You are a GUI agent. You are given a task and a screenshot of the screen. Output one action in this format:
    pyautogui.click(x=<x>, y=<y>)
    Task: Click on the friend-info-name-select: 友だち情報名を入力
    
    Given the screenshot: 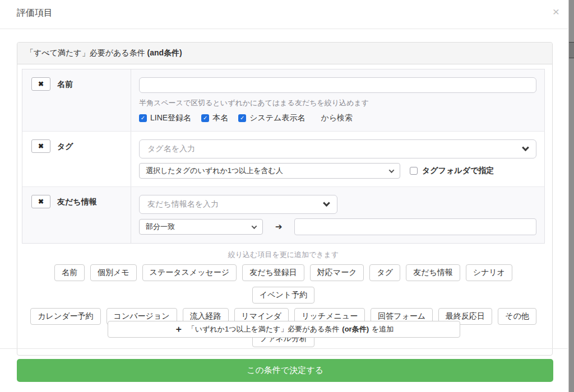 What is the action you would take?
    pyautogui.click(x=238, y=204)
    